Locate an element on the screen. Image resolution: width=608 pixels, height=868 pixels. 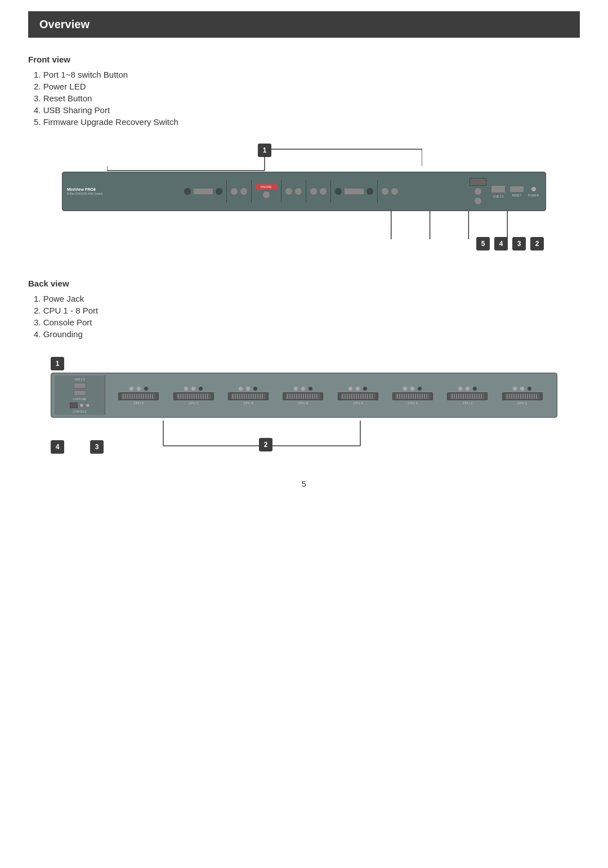
port-btn-right2 is located at coordinates (478, 201).